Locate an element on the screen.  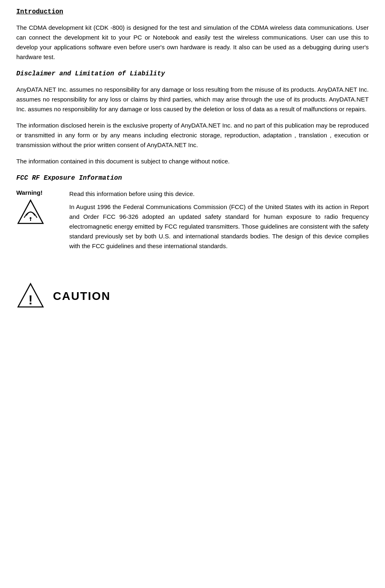
disclaimer-title: Disclaimer and Limitation of Liability is located at coordinates (192, 74).